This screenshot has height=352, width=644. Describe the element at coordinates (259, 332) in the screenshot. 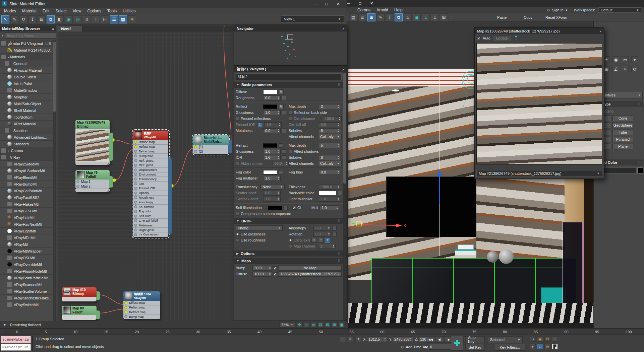

I see `timeline-tick: 40` at that location.